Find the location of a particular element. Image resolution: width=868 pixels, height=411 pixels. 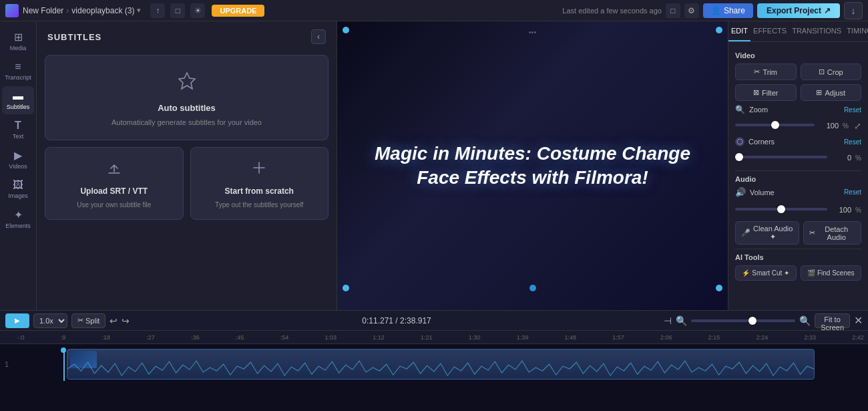

right-tabs: EDIT EFFECTS TRANSITIONS TIMING is located at coordinates (799, 32).